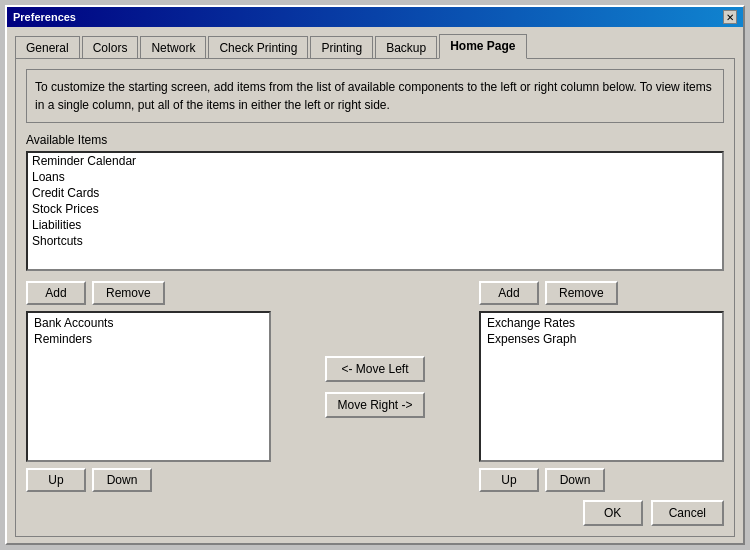  What do you see at coordinates (375, 140) in the screenshot?
I see `available-items-label: Available Items` at bounding box center [375, 140].